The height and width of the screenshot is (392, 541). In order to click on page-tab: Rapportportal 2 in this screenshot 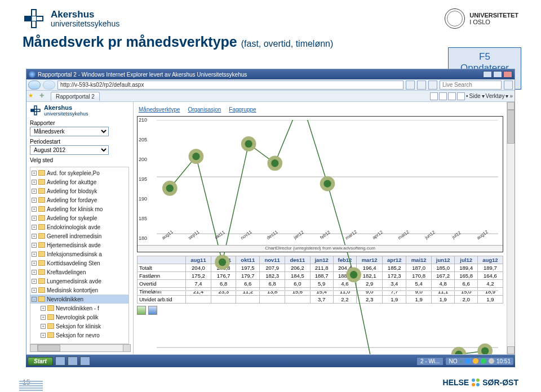, I will do `click(76, 96)`.